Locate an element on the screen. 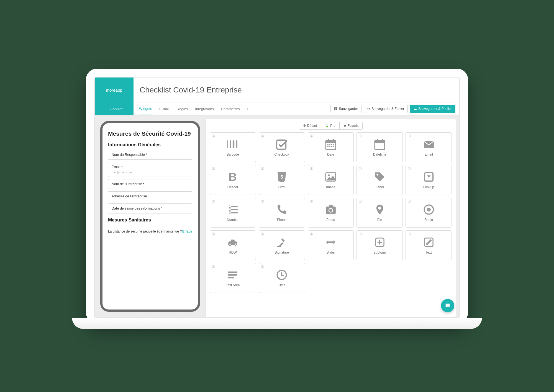 The image size is (554, 392). widget-label: ⓘLabel is located at coordinates (379, 180).